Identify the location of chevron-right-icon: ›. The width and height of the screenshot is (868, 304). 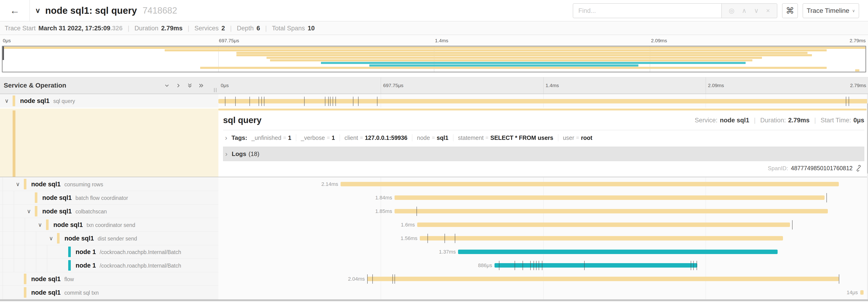
(226, 154).